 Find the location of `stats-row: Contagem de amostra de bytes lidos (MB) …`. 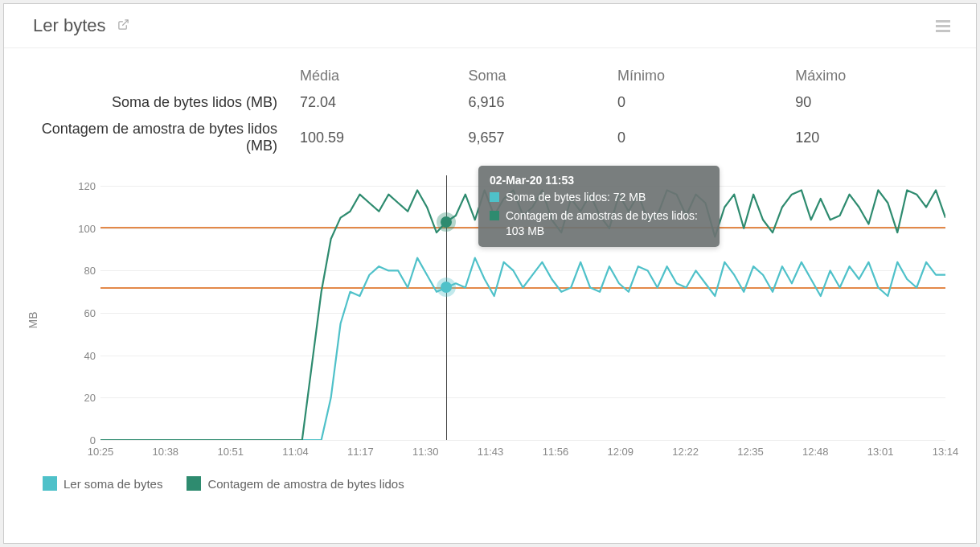

stats-row: Contagem de amostra de bytes lidos (MB) … is located at coordinates (490, 138).